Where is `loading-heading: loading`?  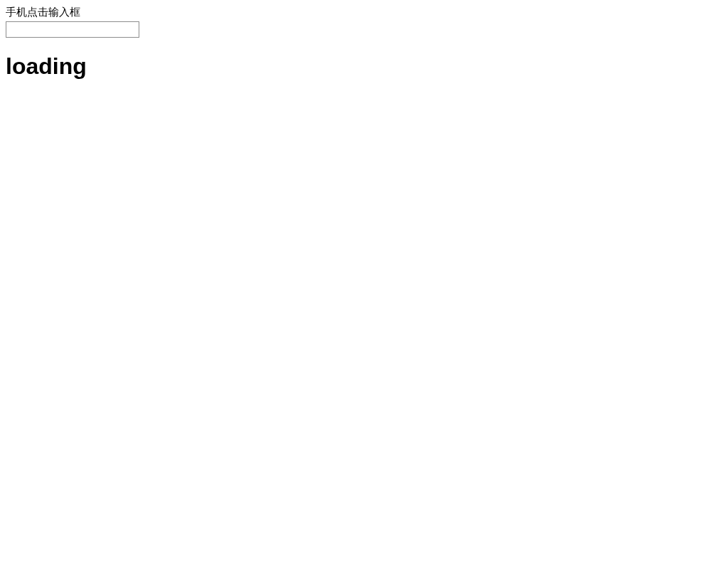
loading-heading: loading is located at coordinates (364, 66).